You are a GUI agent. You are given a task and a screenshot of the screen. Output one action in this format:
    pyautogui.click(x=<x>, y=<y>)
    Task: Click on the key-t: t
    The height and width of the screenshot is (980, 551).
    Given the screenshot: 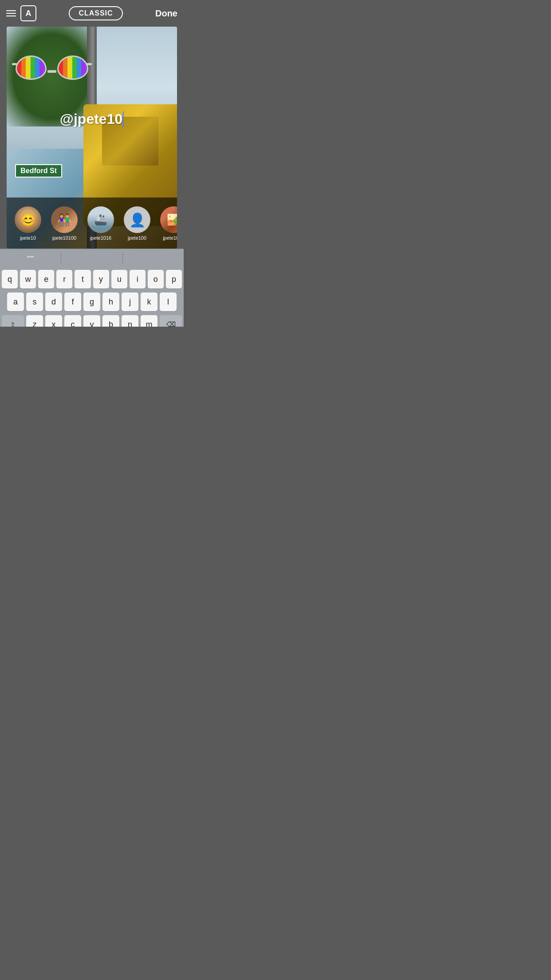 What is the action you would take?
    pyautogui.click(x=83, y=279)
    